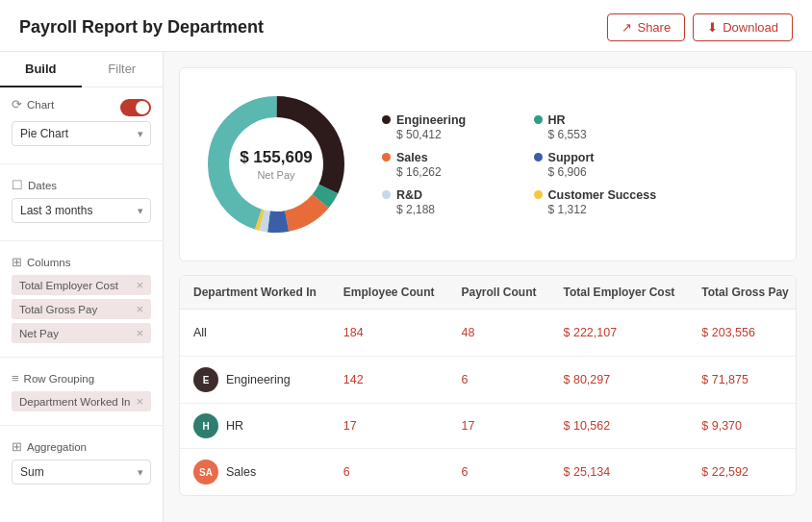  What do you see at coordinates (255, 292) in the screenshot?
I see `col-dept: Department Worked In` at bounding box center [255, 292].